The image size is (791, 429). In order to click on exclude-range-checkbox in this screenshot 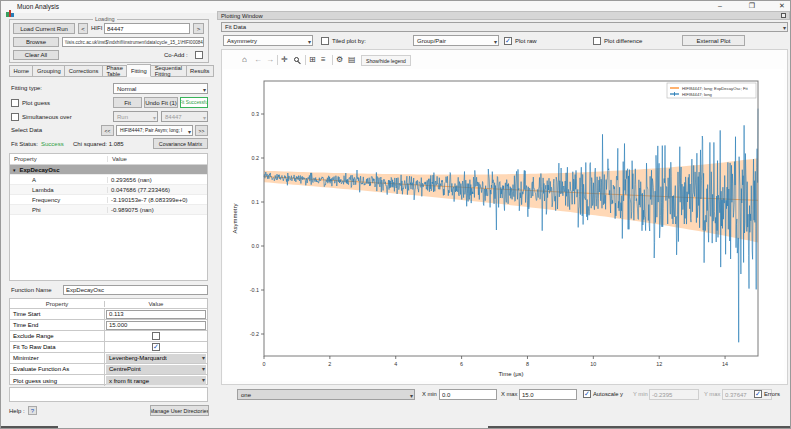, I will do `click(156, 336)`.